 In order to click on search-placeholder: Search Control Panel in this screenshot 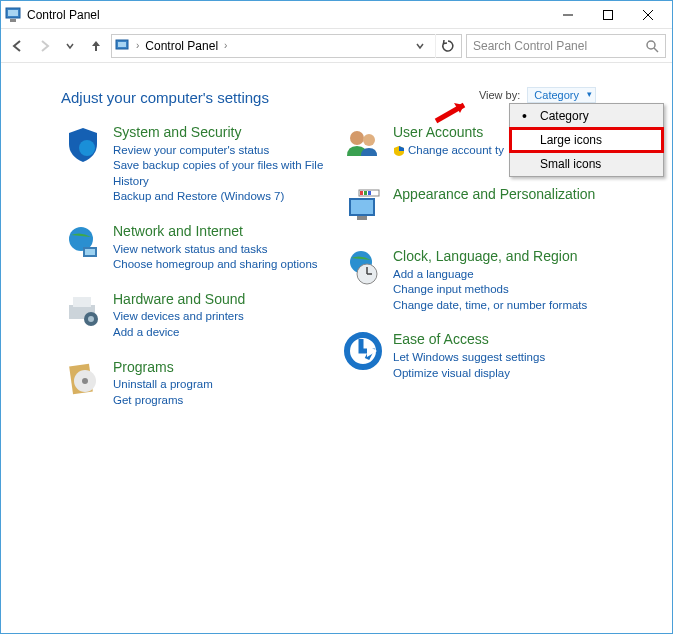, I will do `click(559, 46)`.